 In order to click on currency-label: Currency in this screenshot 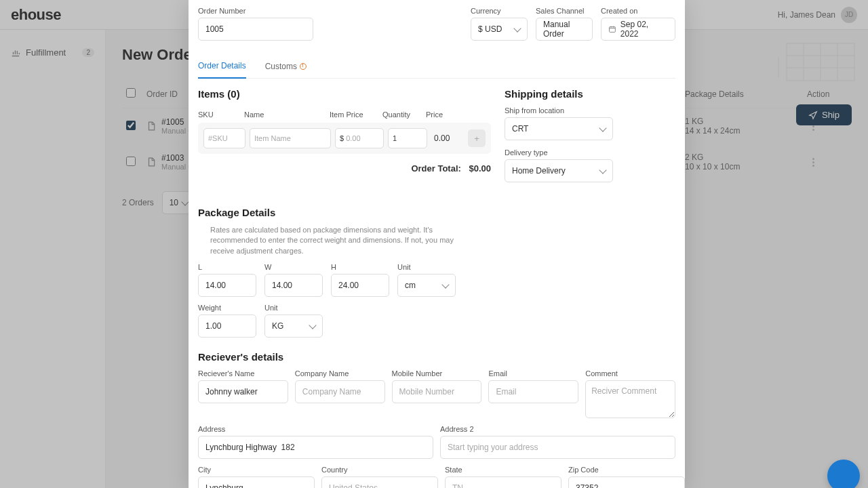, I will do `click(499, 11)`.